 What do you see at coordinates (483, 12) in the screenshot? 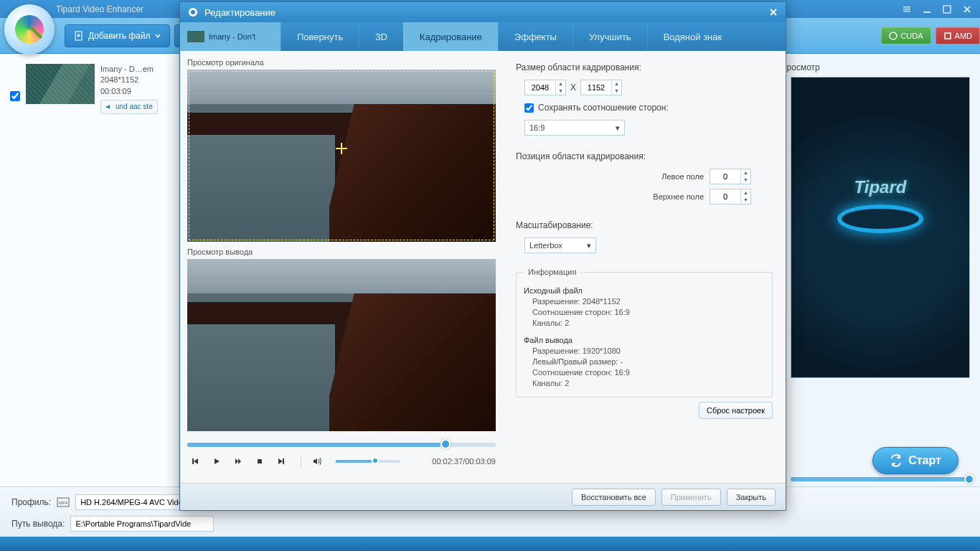
I see `dialog-titlebar: Редактирование` at bounding box center [483, 12].